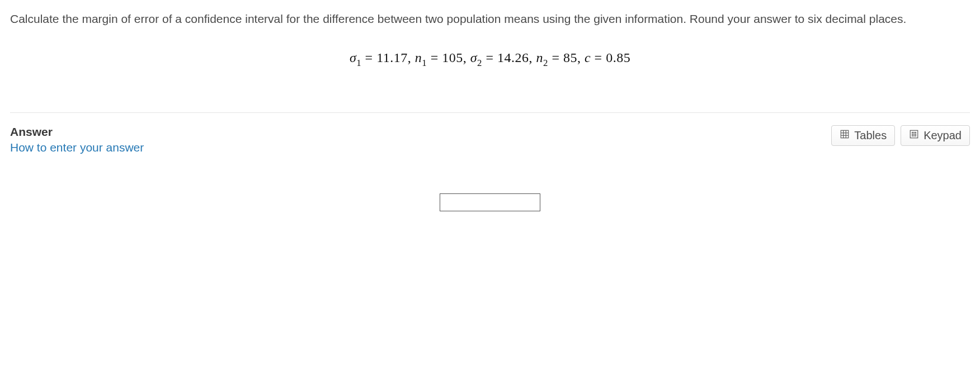 This screenshot has width=980, height=374. I want to click on n2-value: 85, so click(571, 58).